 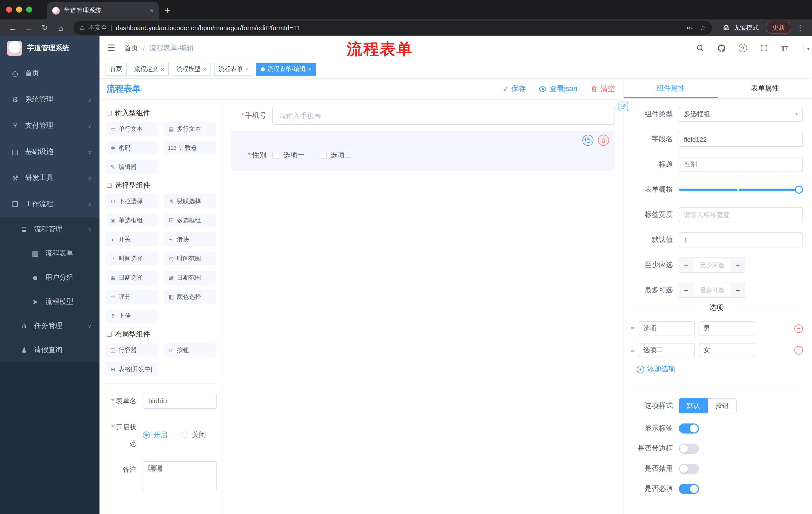 What do you see at coordinates (50, 152) in the screenshot?
I see `sidebar-item-infrastructure: ▤ 基础设施 ∨` at bounding box center [50, 152].